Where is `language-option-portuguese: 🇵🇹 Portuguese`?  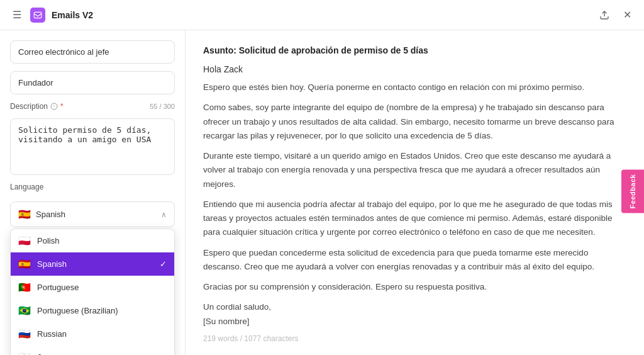 language-option-portuguese: 🇵🇹 Portuguese is located at coordinates (92, 287).